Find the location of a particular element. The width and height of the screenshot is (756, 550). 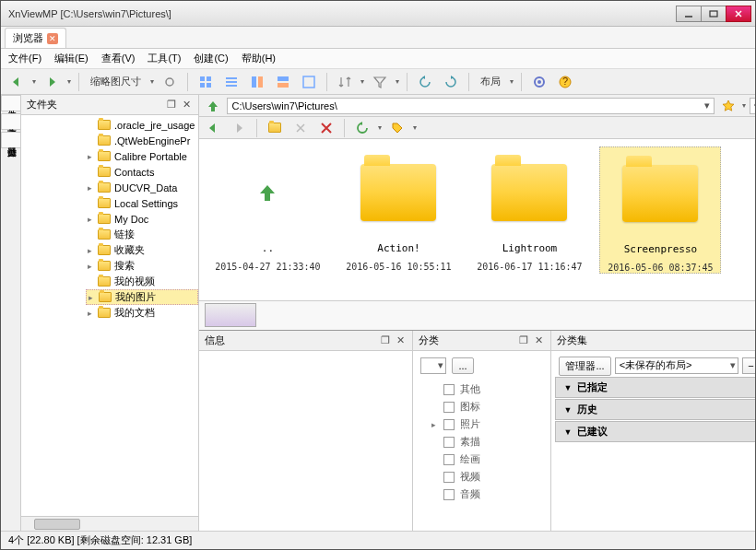

category-ellipsis-button: ... is located at coordinates (463, 366).